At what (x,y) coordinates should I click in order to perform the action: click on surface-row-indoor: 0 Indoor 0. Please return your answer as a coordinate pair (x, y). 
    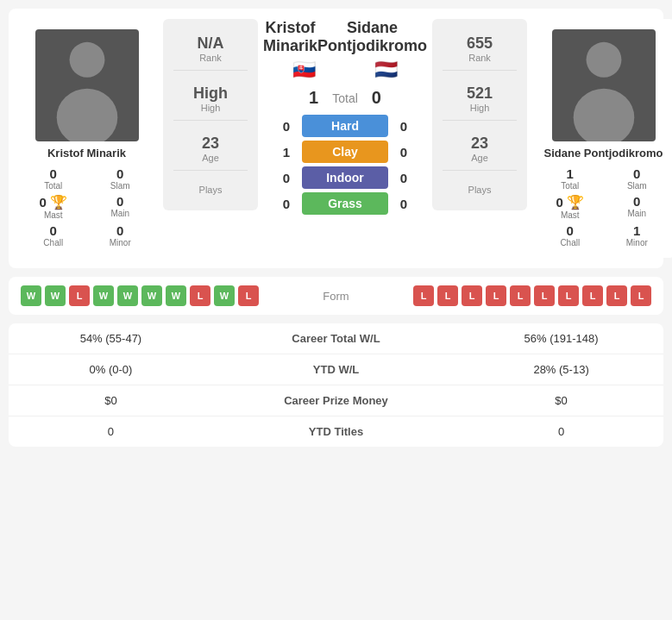
    Looking at the image, I should click on (345, 178).